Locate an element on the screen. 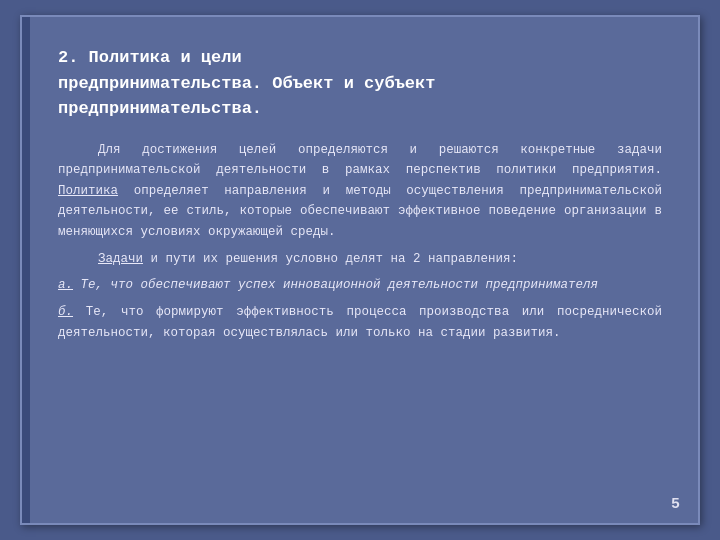  title-line3: предпринимательства. is located at coordinates (160, 108).